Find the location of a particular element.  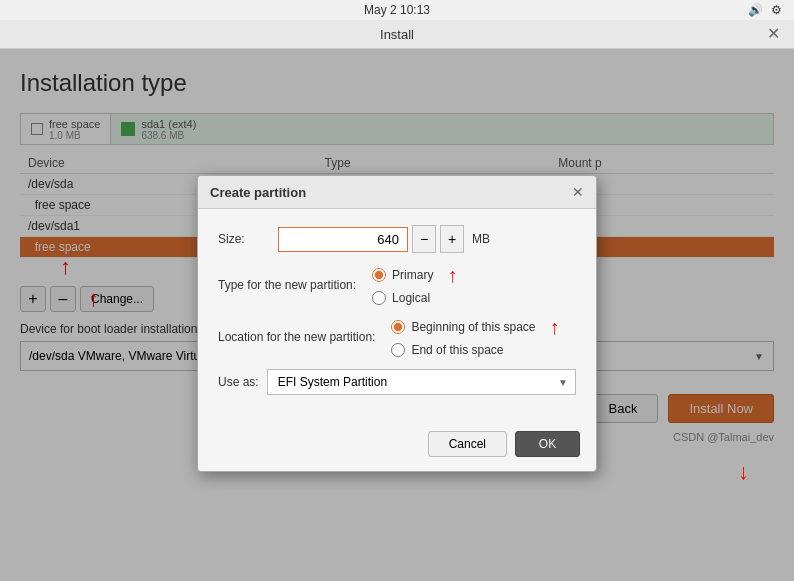

type-primary-radio is located at coordinates (379, 275).